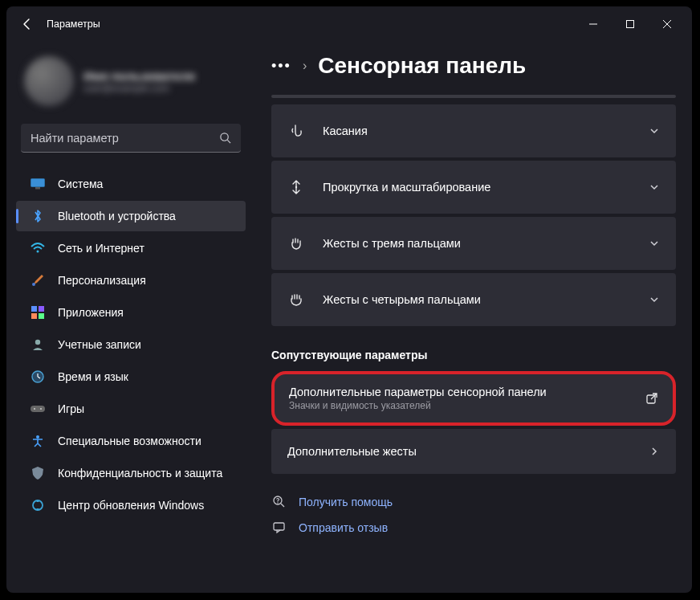  What do you see at coordinates (80, 184) in the screenshot?
I see `sidebar-item-label: Система` at bounding box center [80, 184].